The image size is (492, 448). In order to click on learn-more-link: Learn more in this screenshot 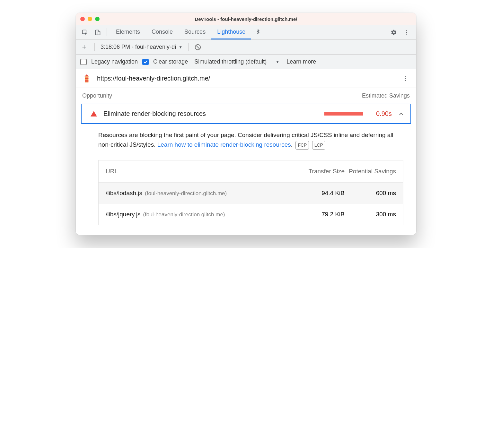, I will do `click(301, 62)`.